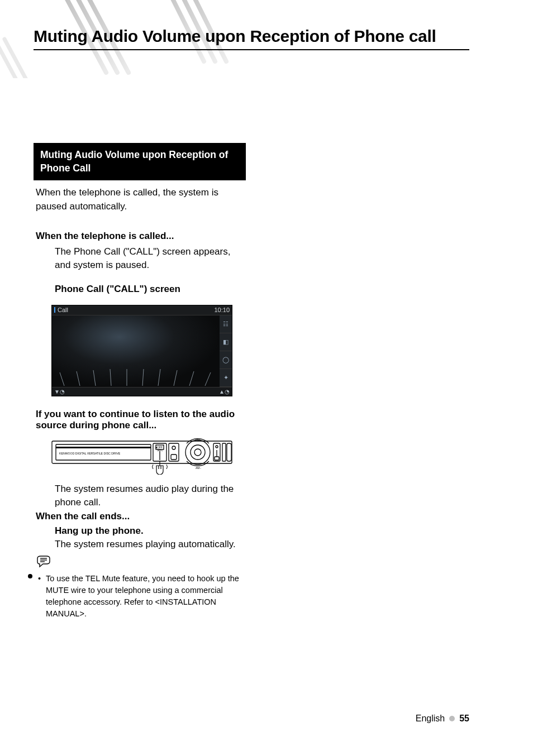 This screenshot has height=756, width=533. I want to click on section-heading: Muting Audio Volume upon Reception of Ph…, so click(140, 162).